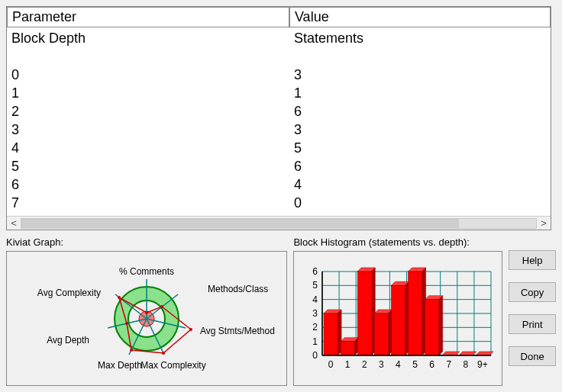 This screenshot has height=392, width=562. Describe the element at coordinates (148, 38) in the screenshot. I see `param-label: Block Depth` at that location.